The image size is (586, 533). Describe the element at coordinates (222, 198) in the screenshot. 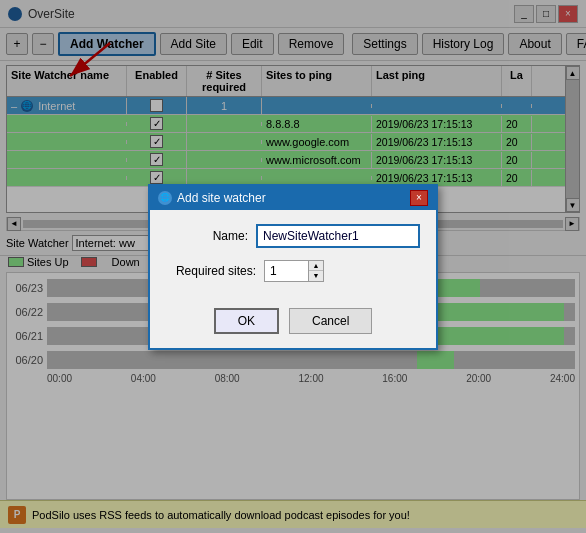

I see `modal-title: Add site watcher` at that location.